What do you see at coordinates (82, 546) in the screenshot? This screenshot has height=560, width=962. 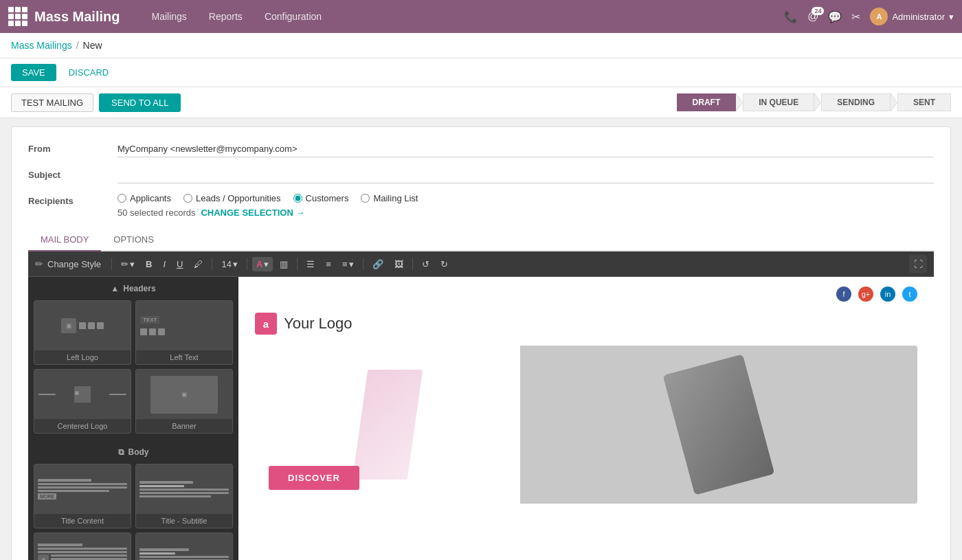 I see `template-more-title-content: ▣ MORE More Title Content` at bounding box center [82, 546].